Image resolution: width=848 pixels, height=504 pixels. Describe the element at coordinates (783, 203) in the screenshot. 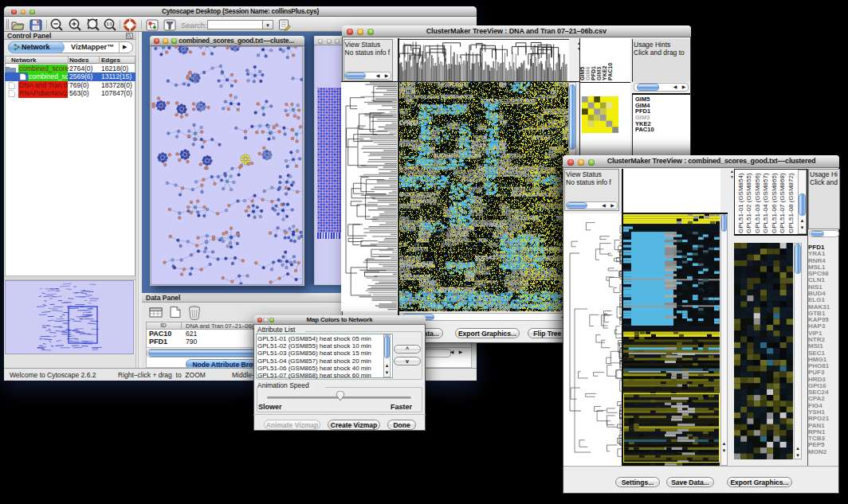

I see `svg-text: GPL51-07 (GSM868)` at that location.